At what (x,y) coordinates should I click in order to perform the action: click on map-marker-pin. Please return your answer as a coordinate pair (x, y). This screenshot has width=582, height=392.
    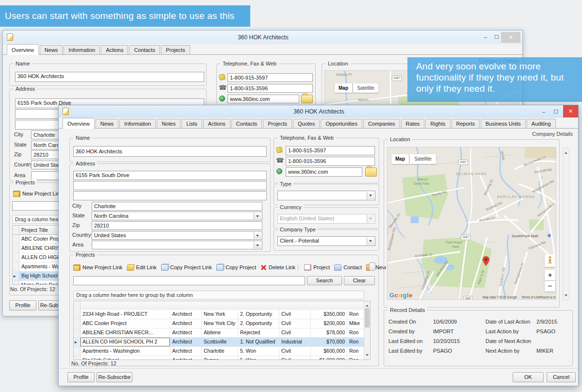
    Looking at the image, I should click on (486, 261).